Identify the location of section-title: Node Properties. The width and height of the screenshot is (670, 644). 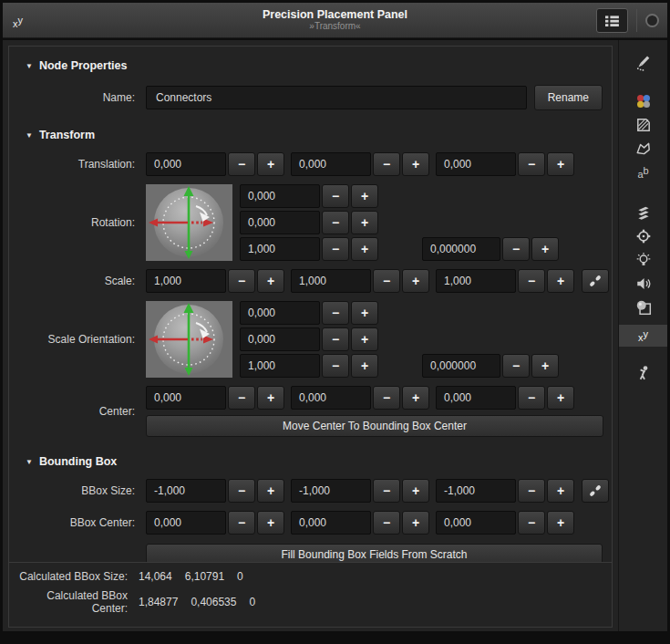
(84, 66).